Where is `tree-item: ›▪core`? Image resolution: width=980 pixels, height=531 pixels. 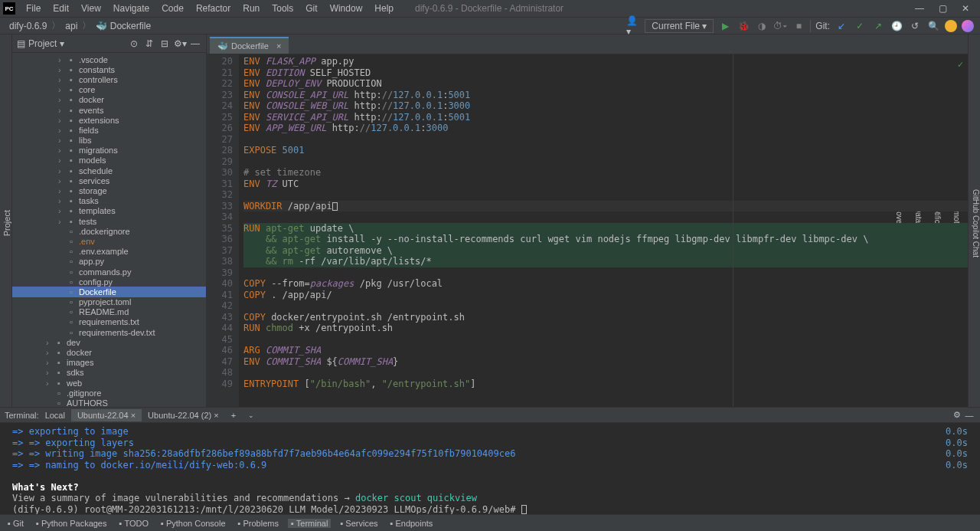 tree-item: ›▪core is located at coordinates (109, 90).